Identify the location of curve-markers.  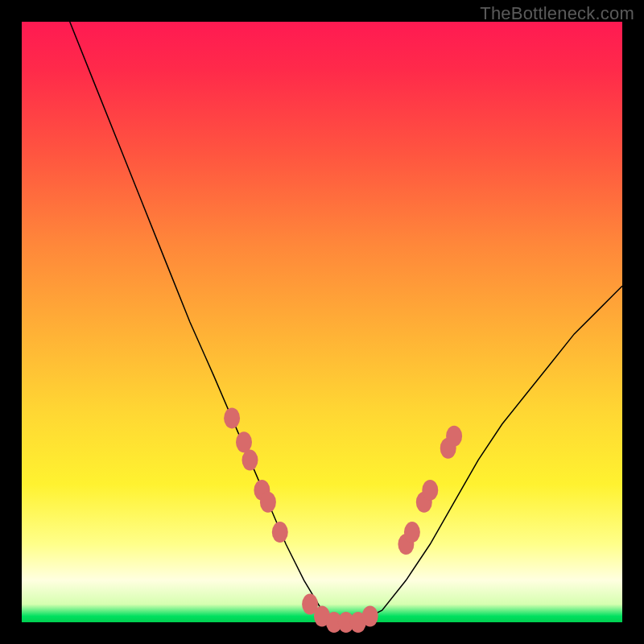
(343, 520).